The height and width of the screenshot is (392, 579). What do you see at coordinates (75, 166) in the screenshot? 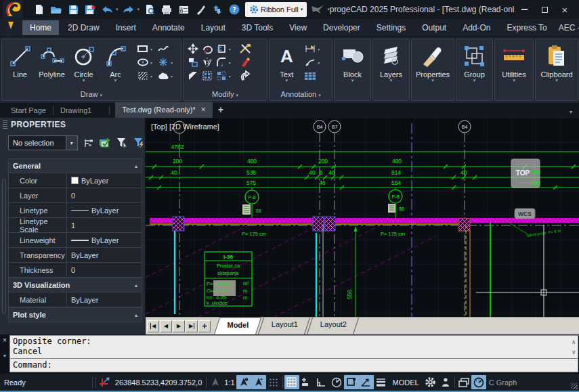
I see `section-general: General▴` at bounding box center [75, 166].